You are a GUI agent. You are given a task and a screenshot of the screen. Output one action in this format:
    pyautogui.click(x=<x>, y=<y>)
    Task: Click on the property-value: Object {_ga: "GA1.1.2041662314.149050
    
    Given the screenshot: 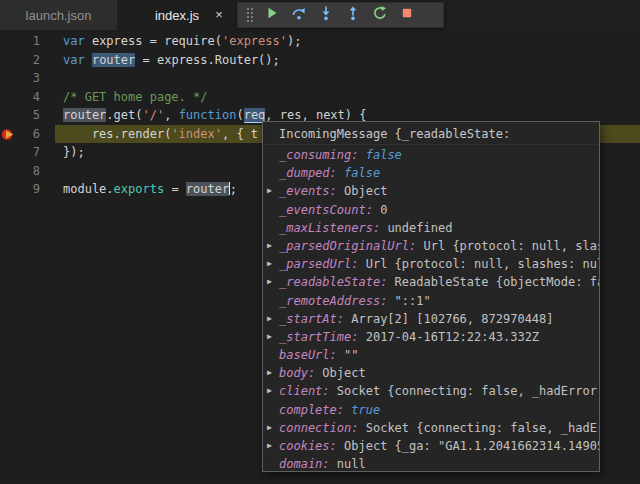 What is the action you would take?
    pyautogui.click(x=472, y=446)
    